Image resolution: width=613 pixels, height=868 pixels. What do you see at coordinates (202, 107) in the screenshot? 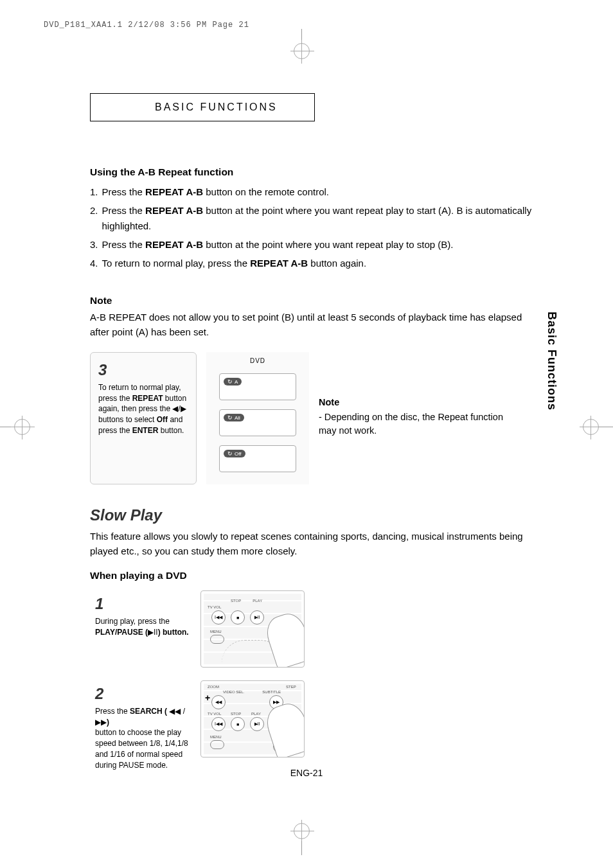
I see `section-title-box: BASIC FUNCTIONS` at bounding box center [202, 107].